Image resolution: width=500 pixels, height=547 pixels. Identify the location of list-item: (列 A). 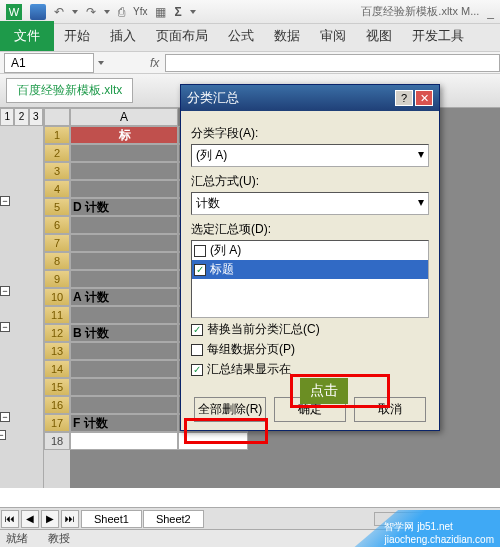
(310, 250).